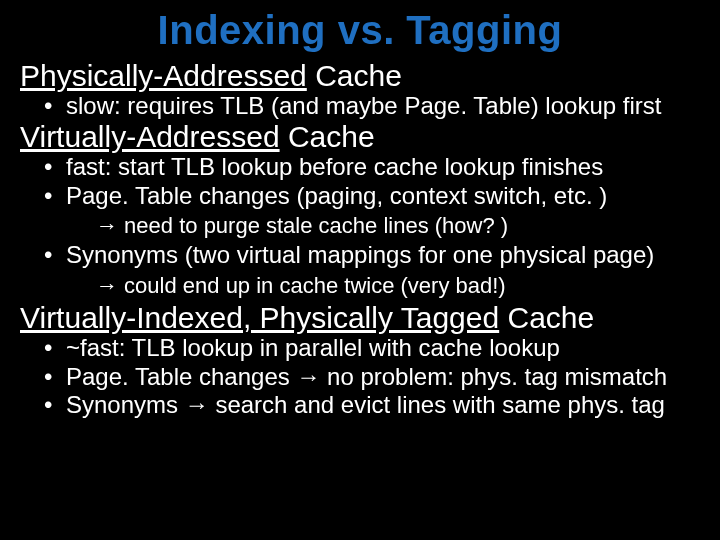 The height and width of the screenshot is (540, 720). I want to click on sub-item: → could end up in cache twice (very bad!…, so click(398, 286).